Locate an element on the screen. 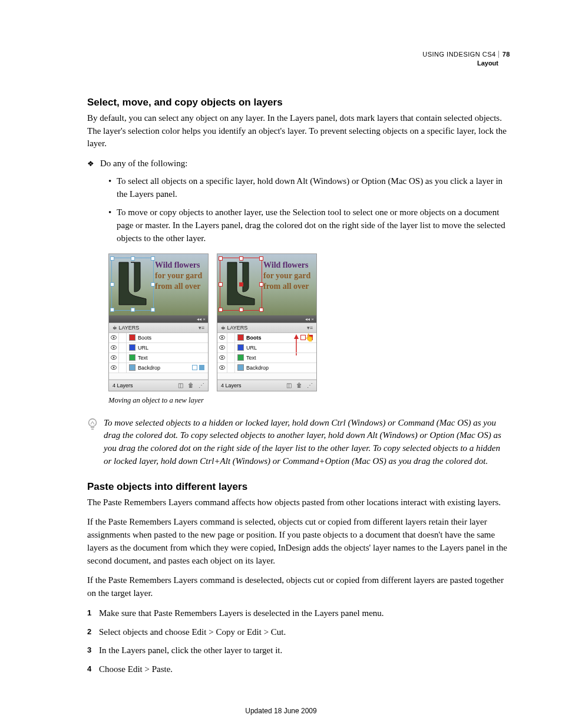 This screenshot has height=728, width=562. paragraph: The Paste Remembers Layers command affec… is located at coordinates (299, 503).